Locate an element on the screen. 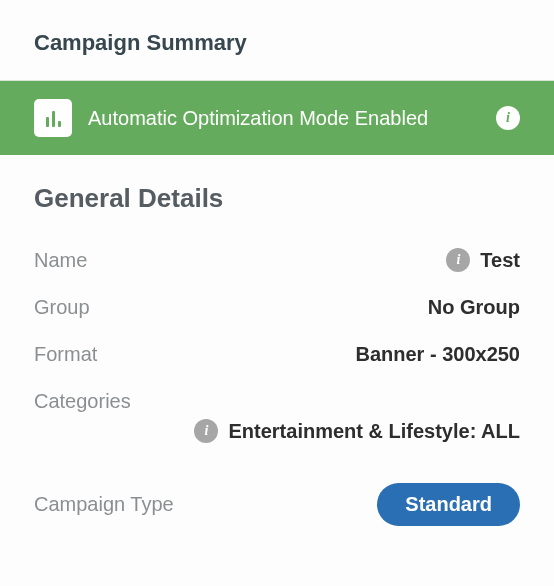 This screenshot has width=554, height=586. group-value: No Group is located at coordinates (474, 308).